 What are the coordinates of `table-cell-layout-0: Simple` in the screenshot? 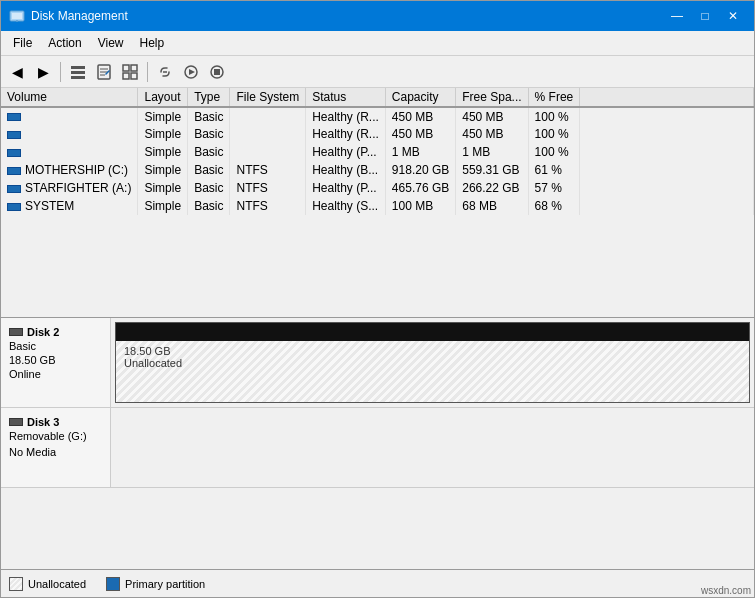 It's located at (163, 116).